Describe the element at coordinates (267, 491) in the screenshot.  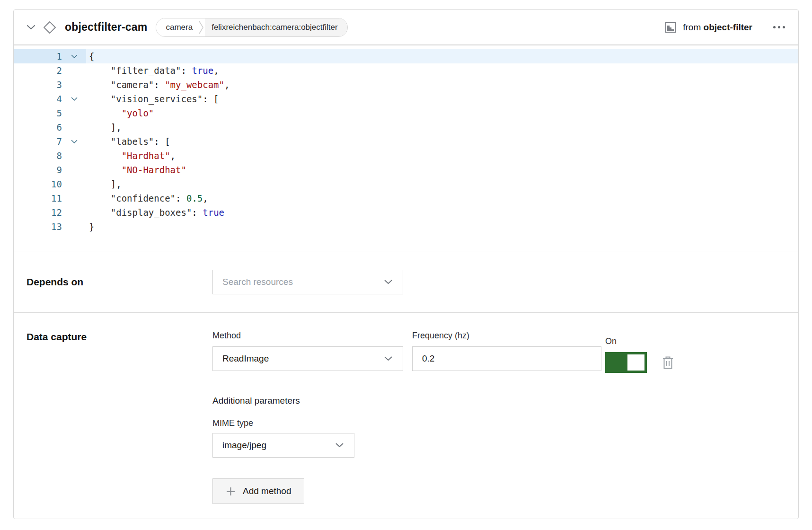
I see `add-method-label: Add method` at that location.